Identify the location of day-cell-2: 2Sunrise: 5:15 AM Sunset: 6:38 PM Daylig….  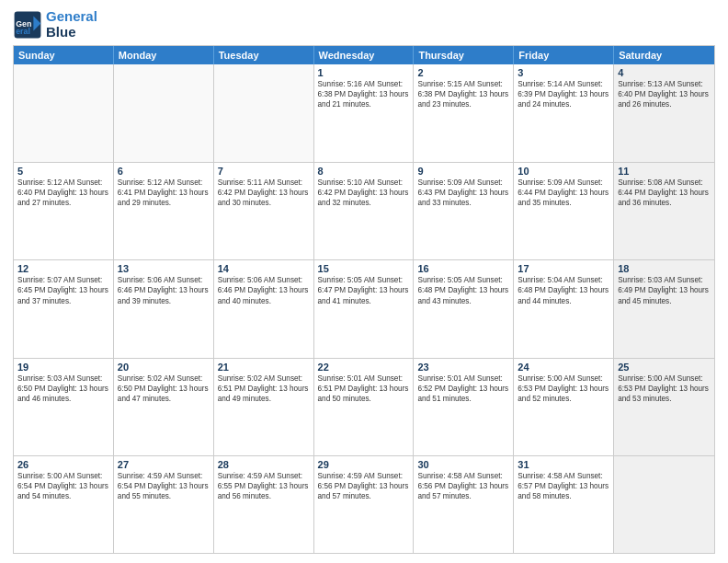
(463, 113).